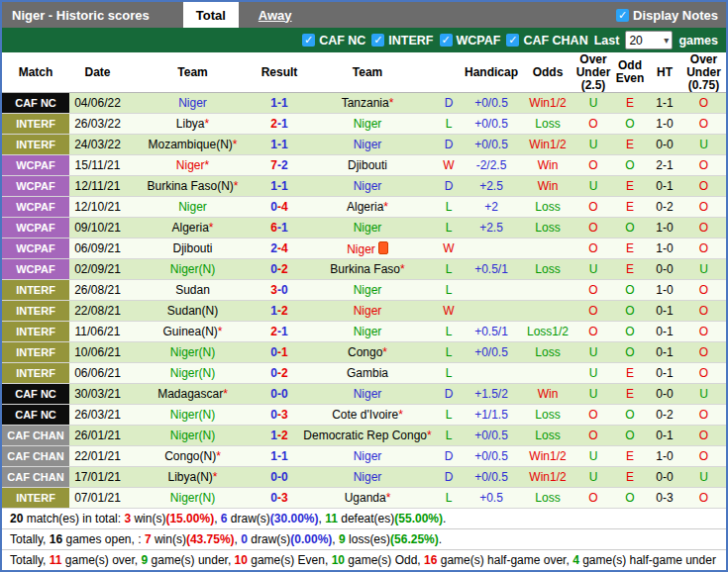 Image resolution: width=728 pixels, height=572 pixels. I want to click on home-score: 1, so click(273, 435).